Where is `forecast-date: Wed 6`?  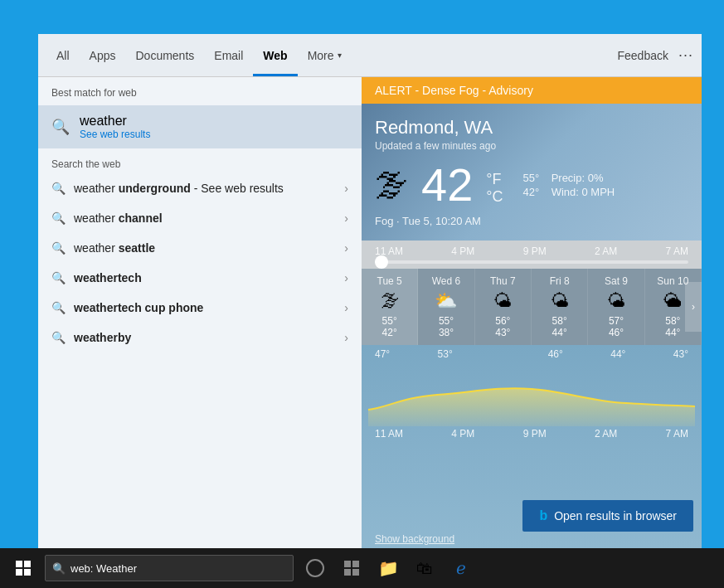 forecast-date: Wed 6 is located at coordinates (446, 281).